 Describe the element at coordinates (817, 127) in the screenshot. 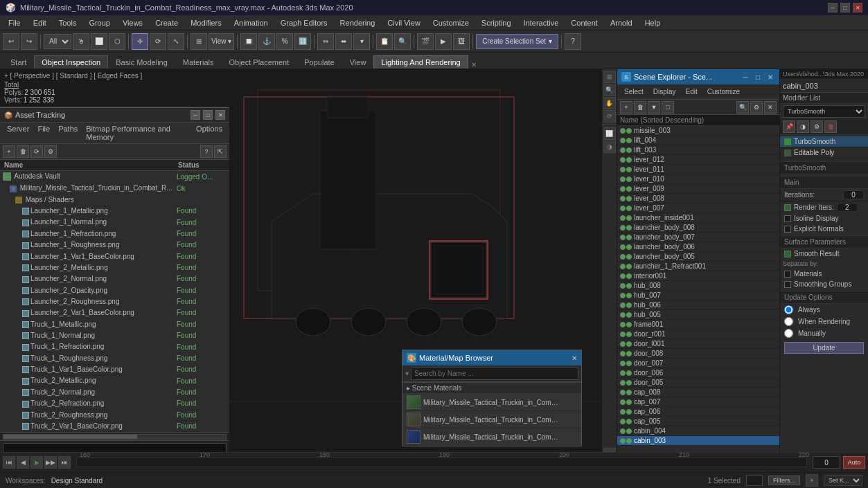

I see `mod-configure-btn: ⚙` at that location.